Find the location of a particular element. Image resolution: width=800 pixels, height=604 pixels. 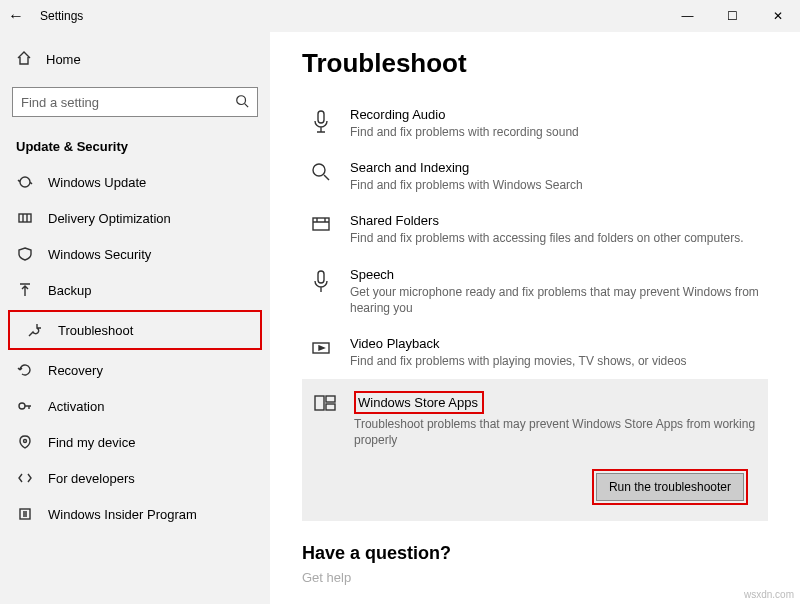

back-button: ← is located at coordinates (16, 16).